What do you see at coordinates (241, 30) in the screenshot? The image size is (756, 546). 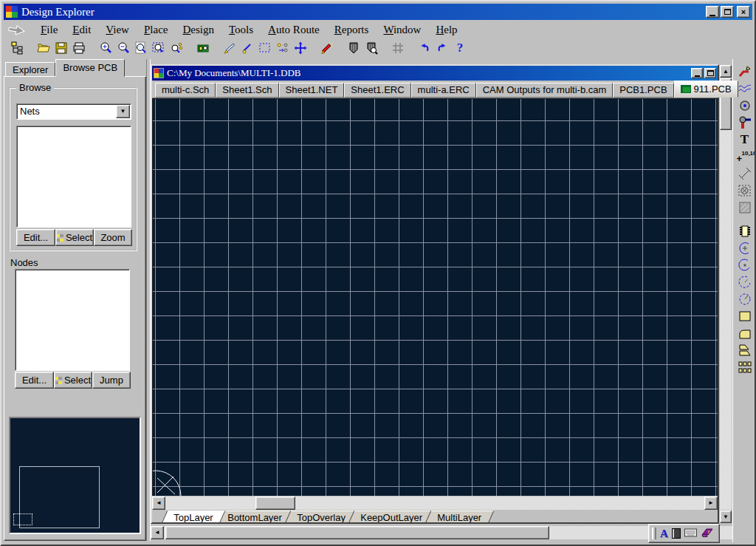 I see `menu-tools: Tools` at bounding box center [241, 30].